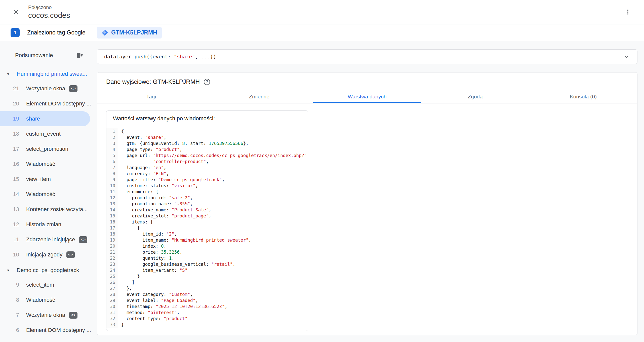 This screenshot has width=644, height=342. What do you see at coordinates (41, 300) in the screenshot?
I see `event-label: Wiadomość` at bounding box center [41, 300].